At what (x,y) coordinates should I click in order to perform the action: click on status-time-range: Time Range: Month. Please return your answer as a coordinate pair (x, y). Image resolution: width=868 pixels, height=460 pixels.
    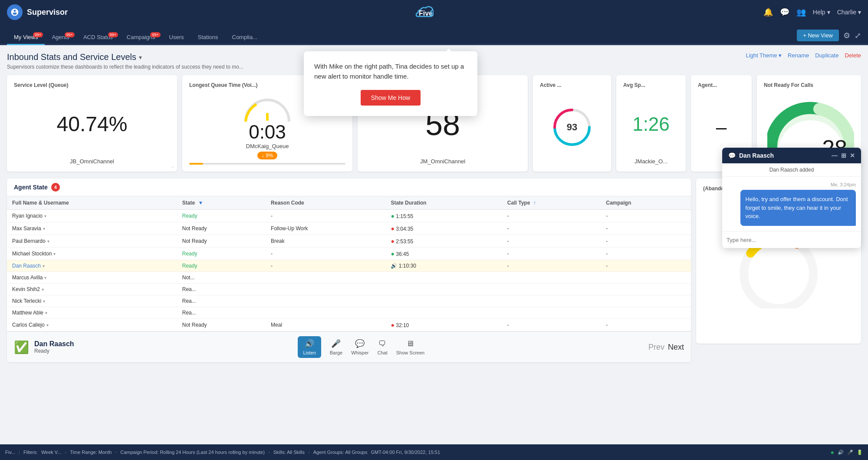
    Looking at the image, I should click on (91, 452).